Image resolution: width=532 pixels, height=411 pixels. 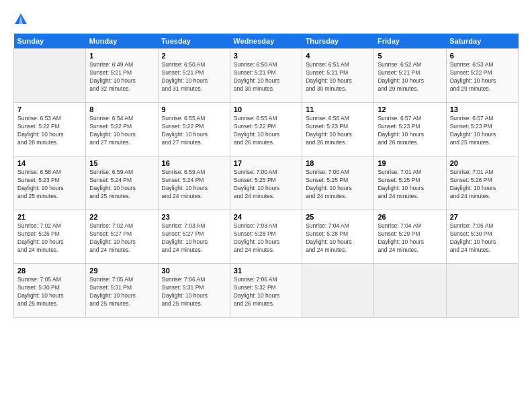 I want to click on calendar-week-2: 7Sunrise: 6:53 AMSunset: 5:22 PMDaylight…, so click(x=266, y=130).